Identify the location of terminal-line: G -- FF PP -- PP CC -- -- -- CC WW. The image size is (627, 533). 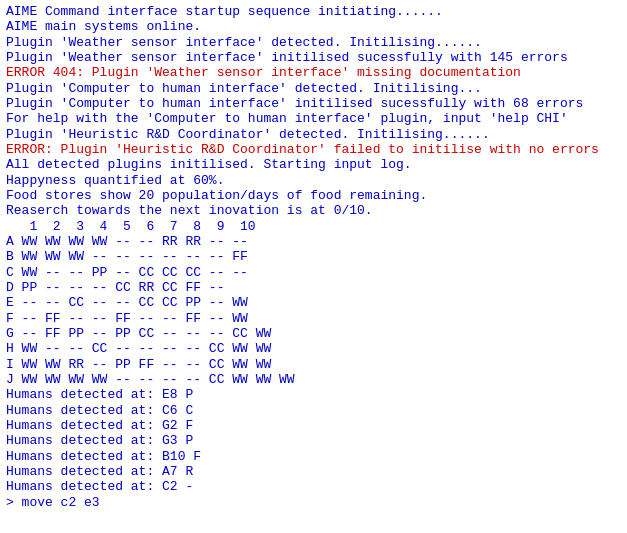
(314, 334).